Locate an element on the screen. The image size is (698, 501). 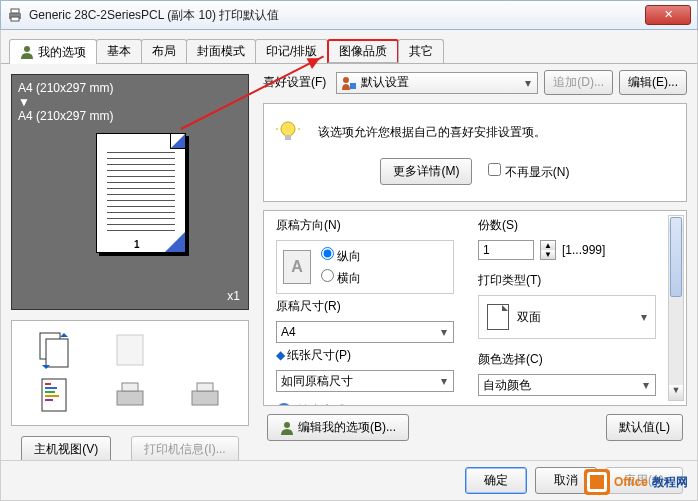
copies-spinner: ▲▼ is located at coordinates (548, 250).